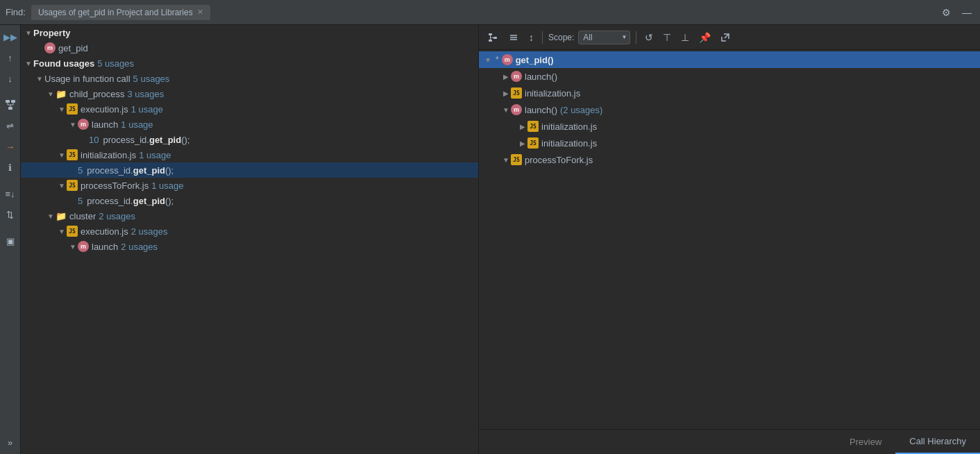 The height and width of the screenshot is (454, 980). What do you see at coordinates (250, 170) in the screenshot?
I see `tree-row-line5: 5 process_id.get_pid();` at bounding box center [250, 170].